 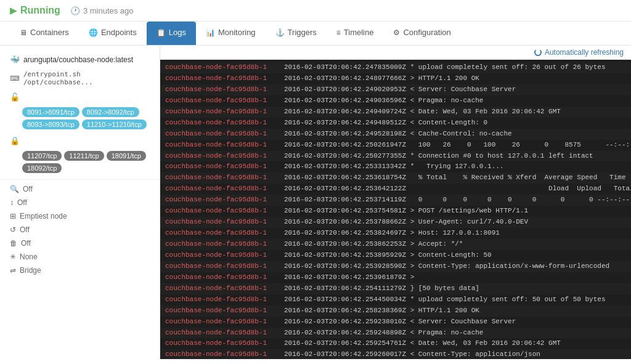 What do you see at coordinates (15, 189) in the screenshot?
I see `search-icon: 🔍` at bounding box center [15, 189].